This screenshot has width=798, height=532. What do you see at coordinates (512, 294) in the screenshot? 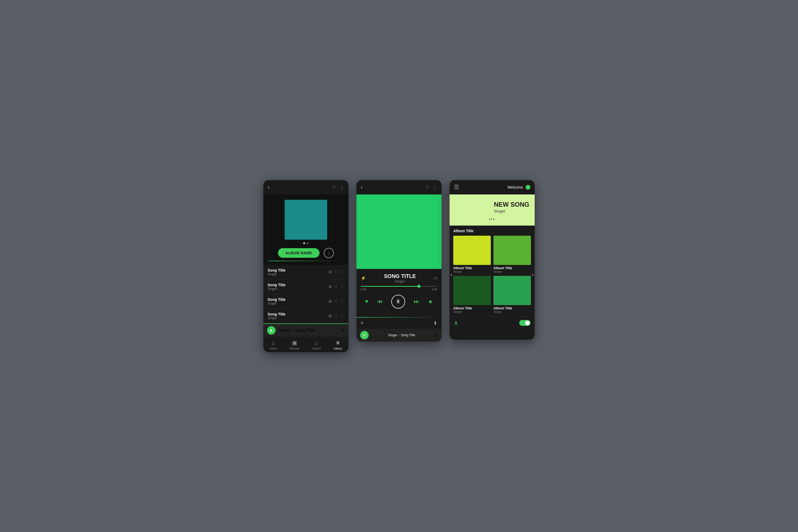
I see `album-card-4: Album Title Singer` at bounding box center [512, 294].